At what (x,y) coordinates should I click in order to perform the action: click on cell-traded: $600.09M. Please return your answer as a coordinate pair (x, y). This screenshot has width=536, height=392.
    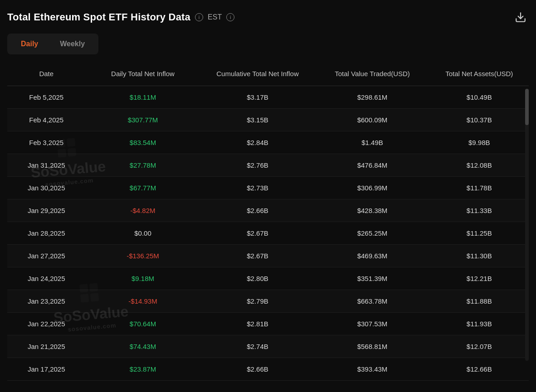
    Looking at the image, I should click on (373, 120).